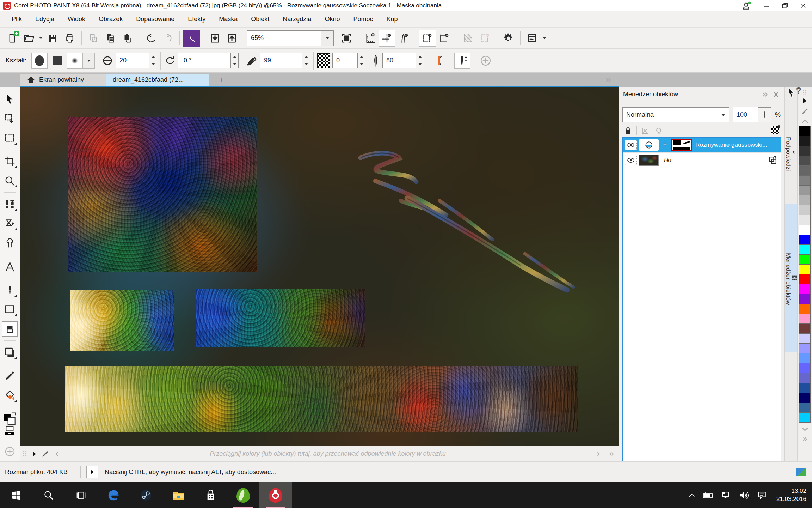  What do you see at coordinates (803, 6) in the screenshot?
I see `close-button` at bounding box center [803, 6].